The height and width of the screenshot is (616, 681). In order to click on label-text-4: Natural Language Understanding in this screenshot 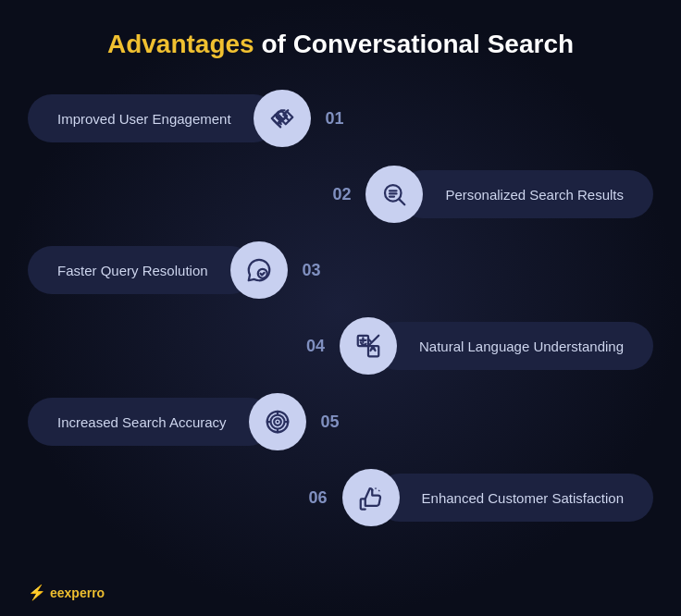, I will do `click(522, 346)`.